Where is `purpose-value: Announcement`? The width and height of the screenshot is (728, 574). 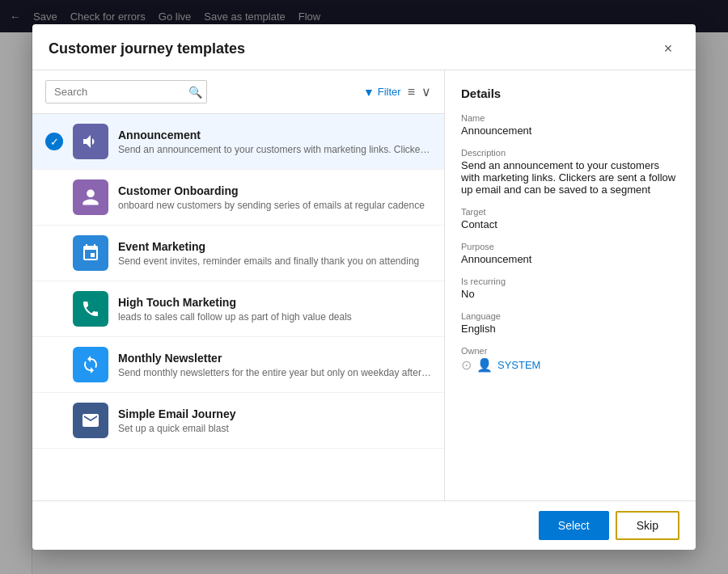
purpose-value: Announcement is located at coordinates (570, 259).